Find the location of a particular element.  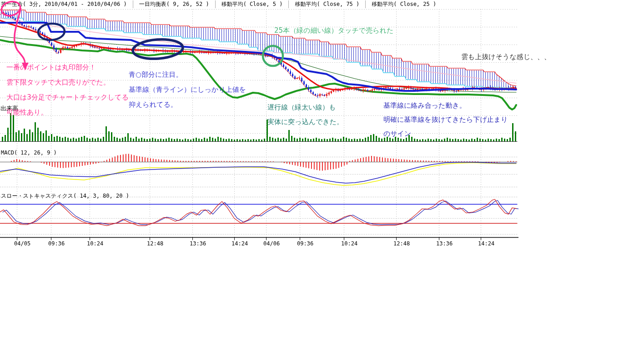

macd-label: MACD( 12, 26, 9 ) is located at coordinates (29, 153).